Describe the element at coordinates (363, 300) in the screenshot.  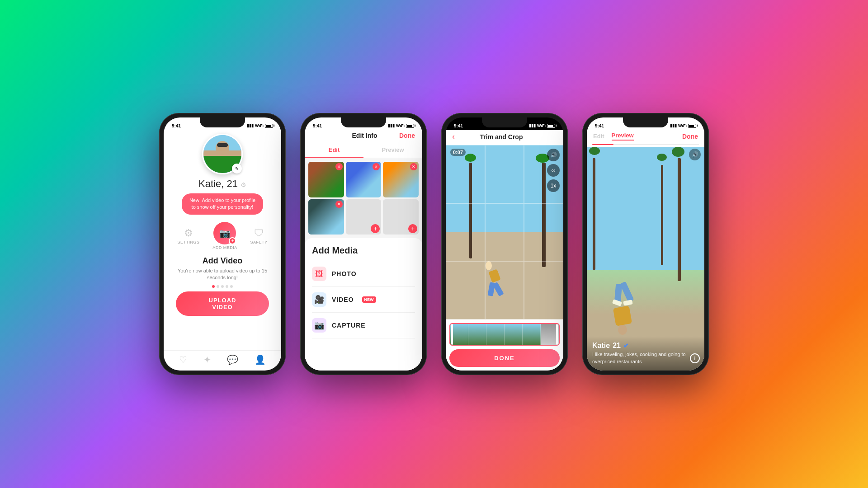
I see `media-option-video: 🎥 VIDEO NEW` at that location.